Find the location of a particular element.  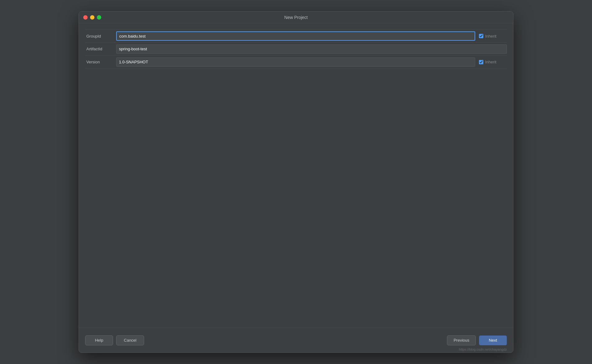

window-title: New Project is located at coordinates (296, 17).